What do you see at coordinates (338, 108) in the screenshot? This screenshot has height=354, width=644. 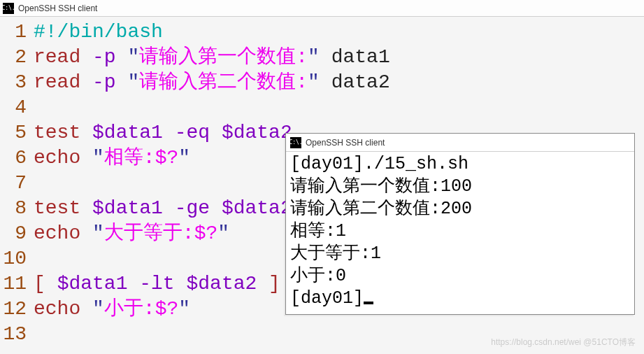 I see `code-content` at bounding box center [338, 108].